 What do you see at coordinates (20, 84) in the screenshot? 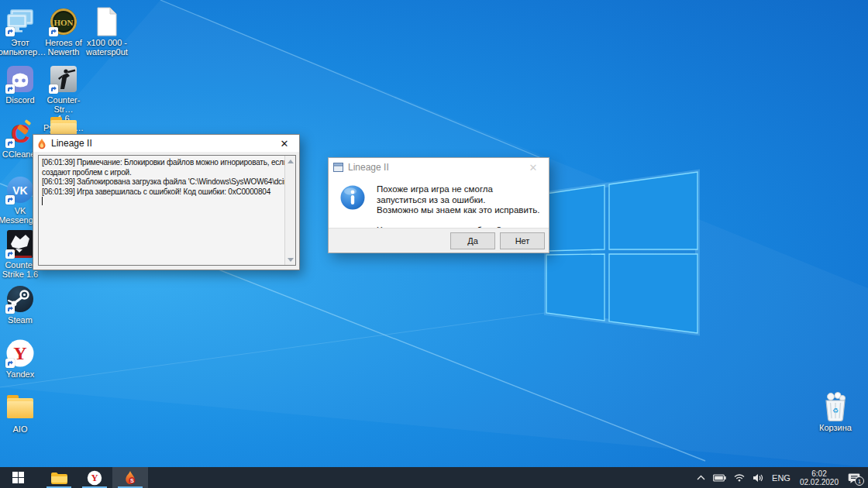
I see `desktop-icon-discord: Discord` at bounding box center [20, 84].